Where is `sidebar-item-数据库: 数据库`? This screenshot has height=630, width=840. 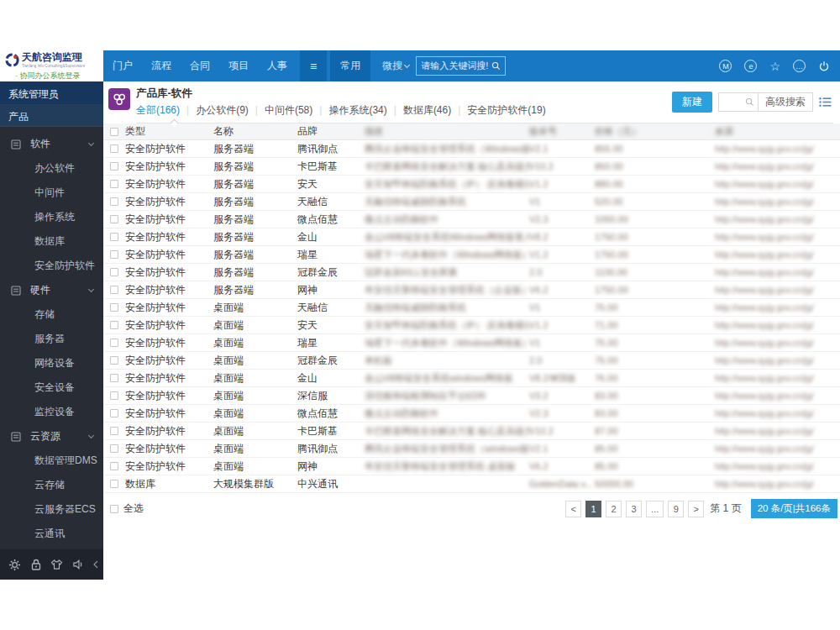
sidebar-item-数据库: 数据库 is located at coordinates (52, 242).